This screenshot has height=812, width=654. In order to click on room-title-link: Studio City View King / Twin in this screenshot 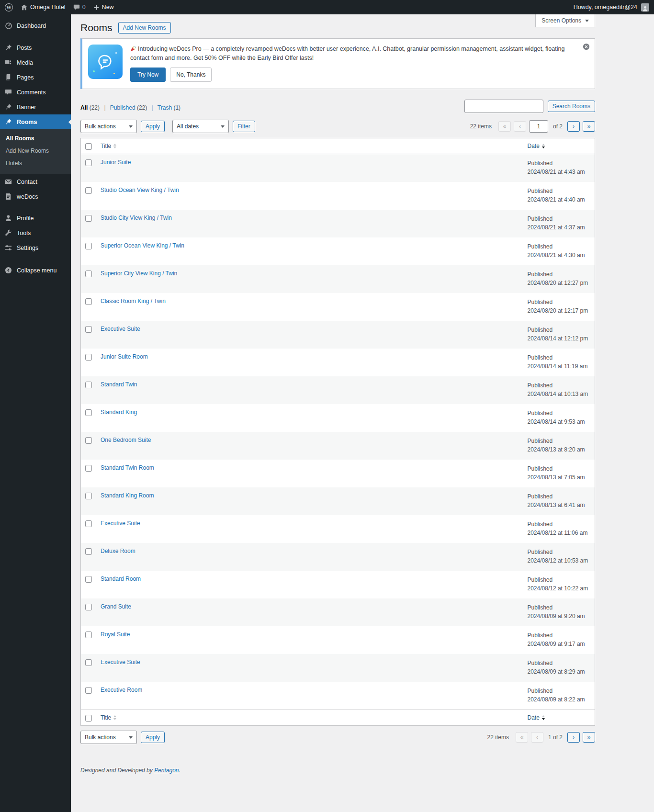, I will do `click(136, 218)`.